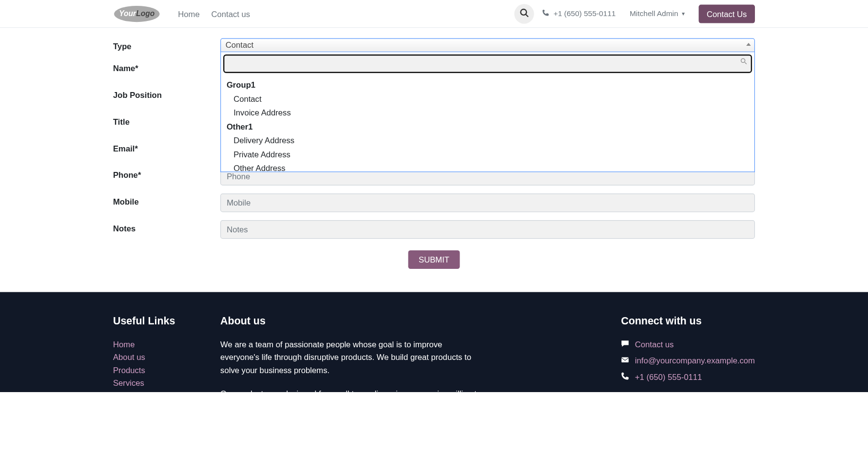 This screenshot has width=868, height=471. Describe the element at coordinates (167, 120) in the screenshot. I see `label-title: Title` at that location.